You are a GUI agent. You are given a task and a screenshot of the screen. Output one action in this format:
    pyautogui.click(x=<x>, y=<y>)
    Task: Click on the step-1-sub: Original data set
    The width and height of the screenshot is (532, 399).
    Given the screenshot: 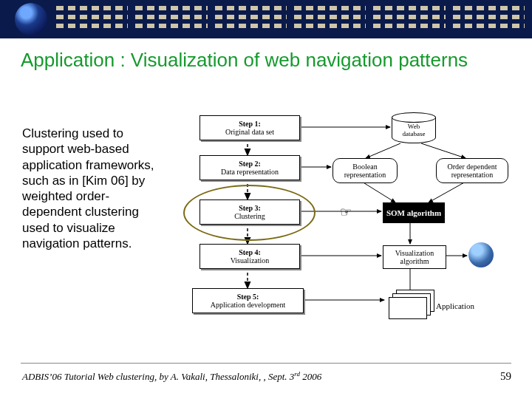 What is the action you would take?
    pyautogui.click(x=250, y=132)
    